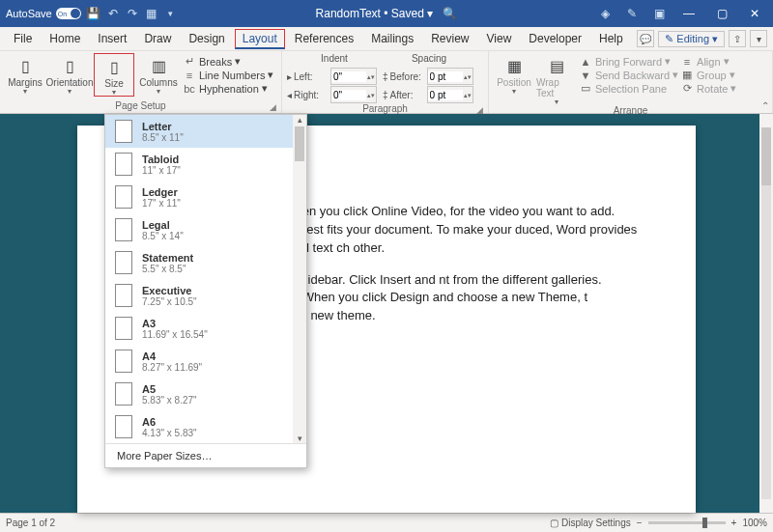  Describe the element at coordinates (557, 79) in the screenshot. I see `wrap-text-button: ▤ Wrap Text▾` at that location.